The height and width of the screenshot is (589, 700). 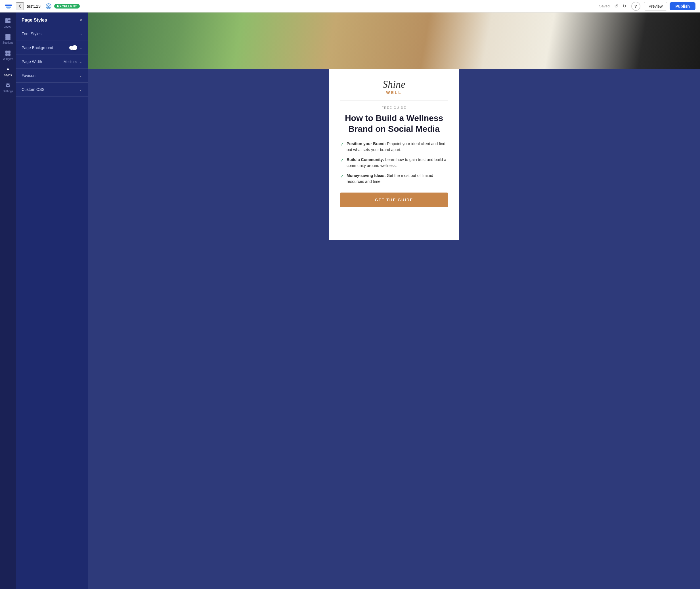 What do you see at coordinates (394, 155) in the screenshot?
I see `landing-card: Shine WELL FREE GUIDE How to Build a Wel…` at bounding box center [394, 155].